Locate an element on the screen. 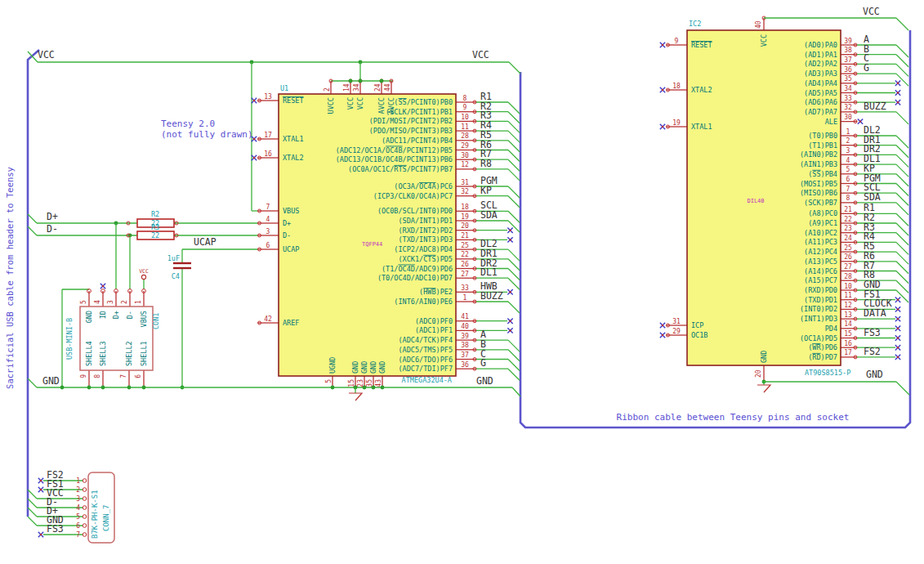 This screenshot has height=564, width=924. gnd-rail is located at coordinates (33, 383).